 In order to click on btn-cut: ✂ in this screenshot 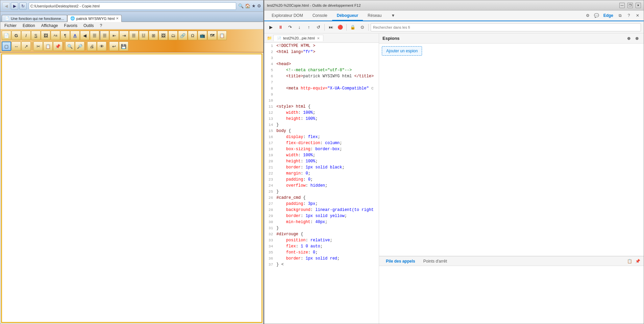, I will do `click(38, 46)`.